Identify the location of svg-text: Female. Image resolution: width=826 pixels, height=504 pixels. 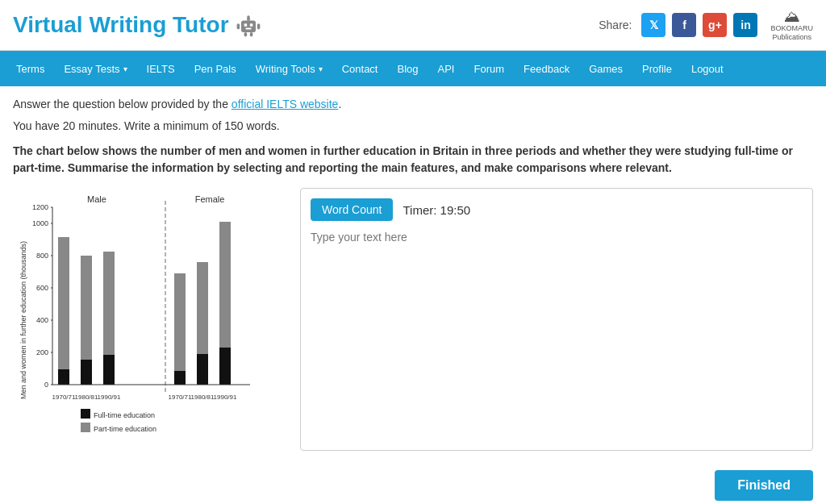
(210, 199).